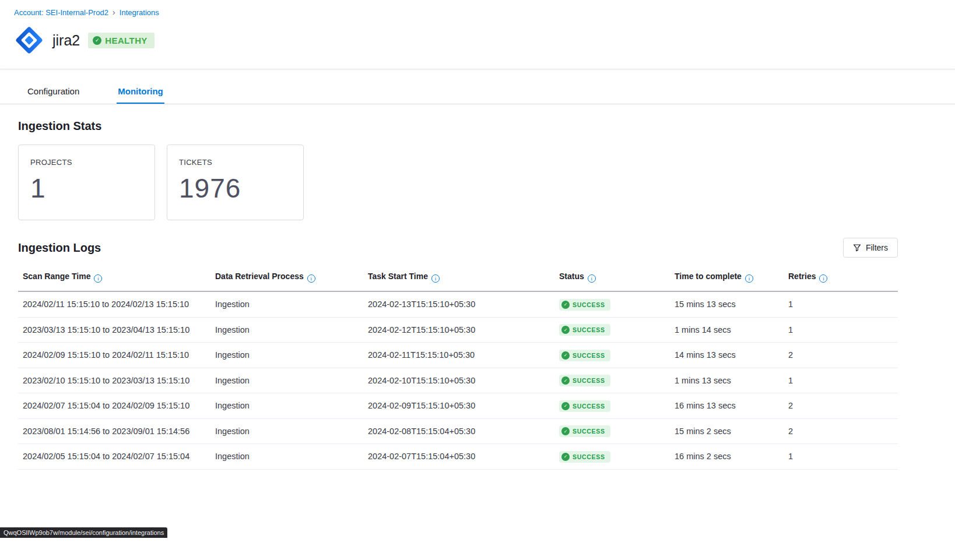 Image resolution: width=955 pixels, height=560 pixels. Describe the element at coordinates (458, 431) in the screenshot. I see `table-row: 2023/08/01 15:14:56 to 2023/09/01 15:14:…` at that location.